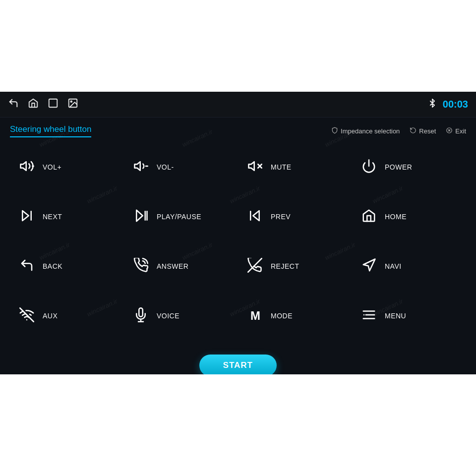 This screenshot has height=476, width=476. What do you see at coordinates (181, 316) in the screenshot?
I see `voice-button: VOICE` at bounding box center [181, 316].